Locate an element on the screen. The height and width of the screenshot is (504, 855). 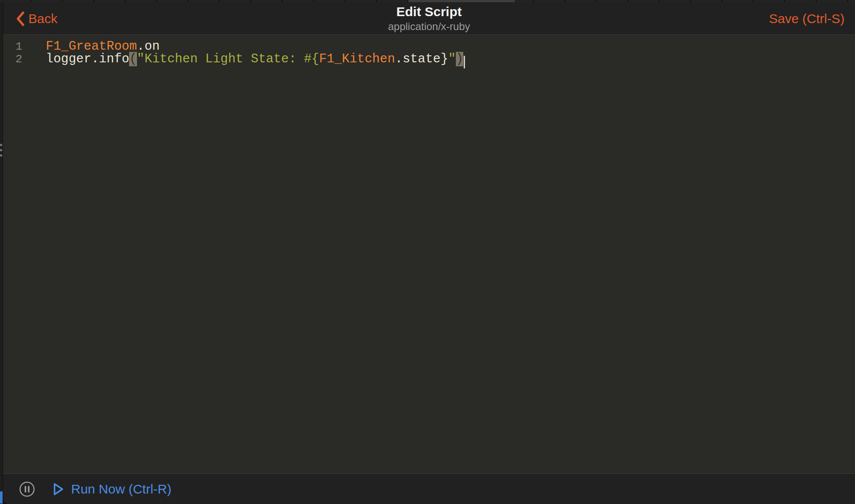
code-content: F1_GreatRoom.on is located at coordinates (91, 46).